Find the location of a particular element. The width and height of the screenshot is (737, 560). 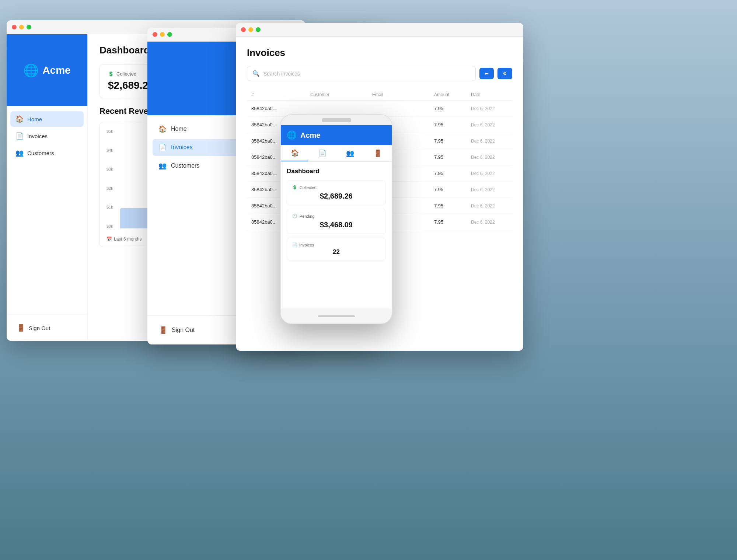

phone-invoices-count: 22 is located at coordinates (336, 252).